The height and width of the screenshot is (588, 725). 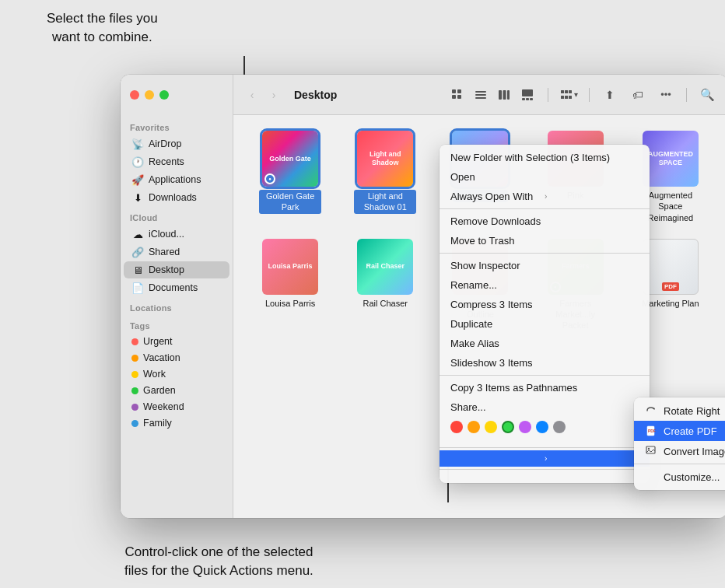 What do you see at coordinates (385, 202) in the screenshot?
I see `file-label: Light and Shadow 01` at bounding box center [385, 202].